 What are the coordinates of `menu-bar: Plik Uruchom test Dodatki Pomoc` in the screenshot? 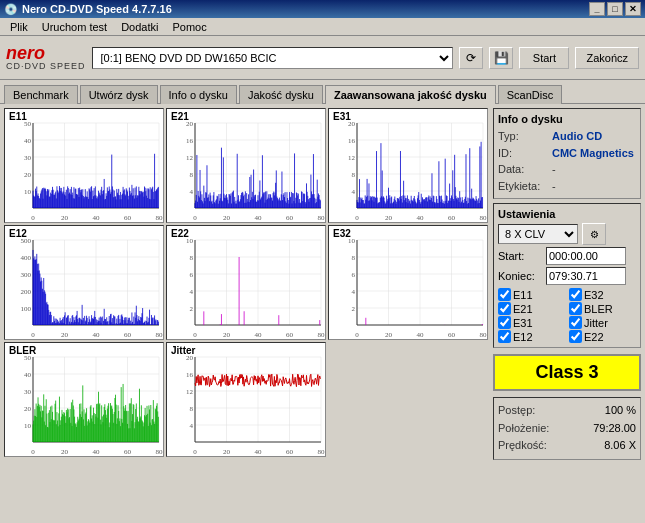 It's located at (322, 27).